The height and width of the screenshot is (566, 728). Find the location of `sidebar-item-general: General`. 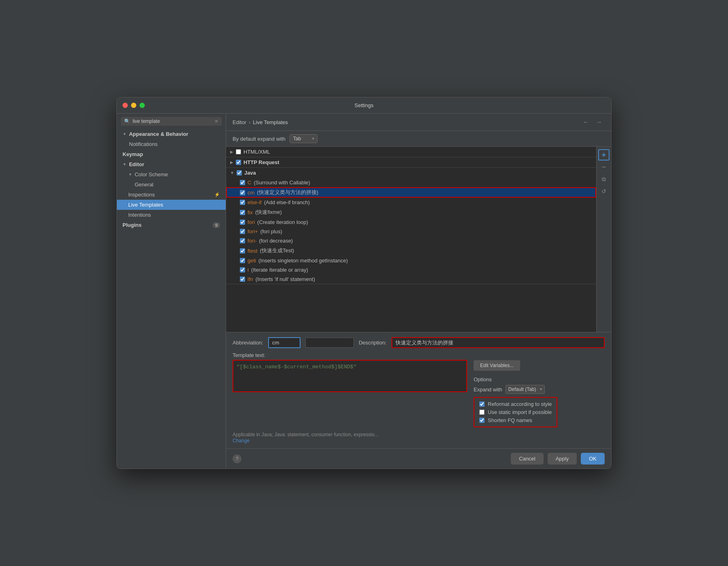

sidebar-item-general: General is located at coordinates (171, 184).